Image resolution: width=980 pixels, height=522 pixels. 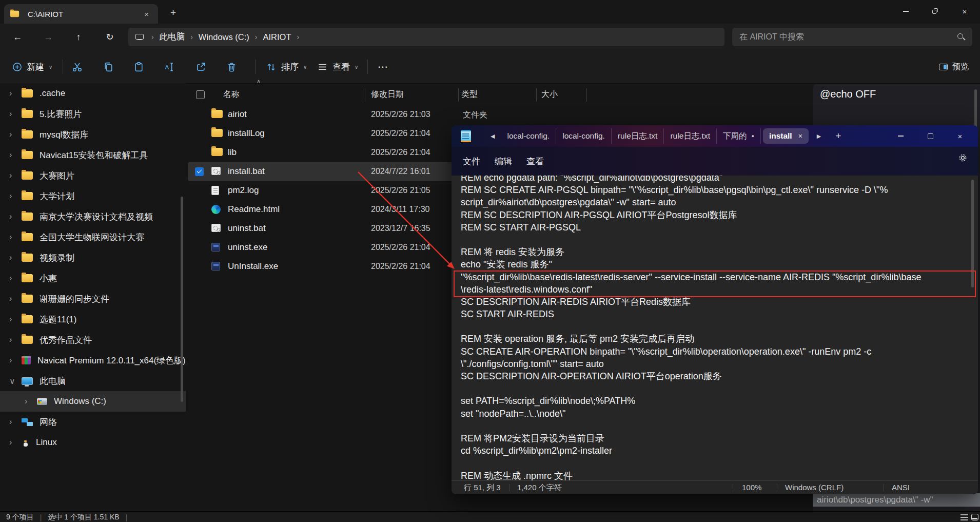 What do you see at coordinates (17, 37) in the screenshot?
I see `back-button: ←` at bounding box center [17, 37].